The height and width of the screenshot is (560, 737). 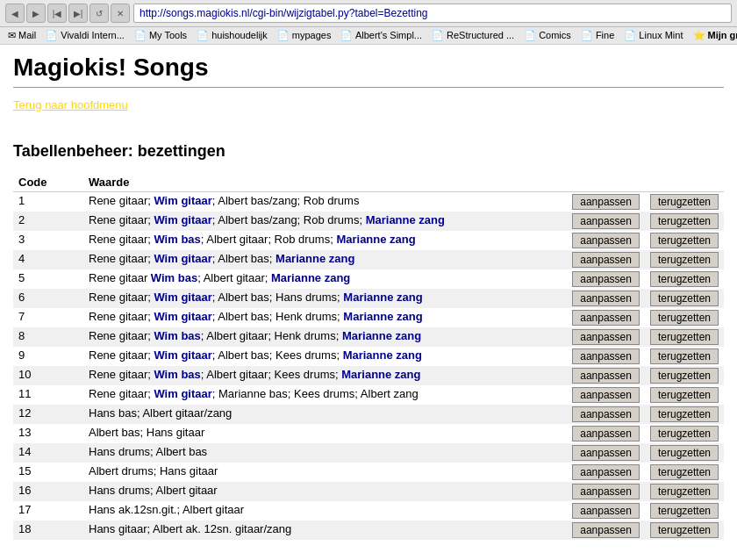 What do you see at coordinates (48, 241) in the screenshot?
I see `cell-code: 3` at bounding box center [48, 241].